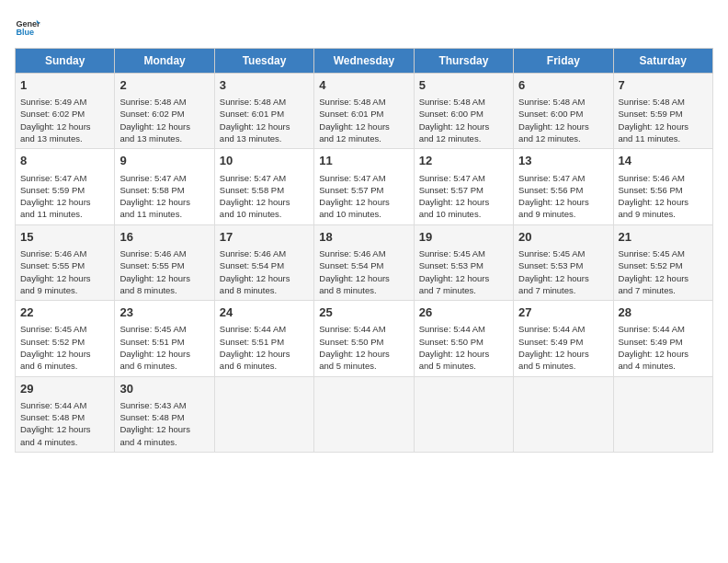 The width and height of the screenshot is (728, 563). What do you see at coordinates (164, 423) in the screenshot?
I see `day-info: Sunrise: 5:43 AM Sunset: 5:48 PM Dayligh…` at bounding box center [164, 423].